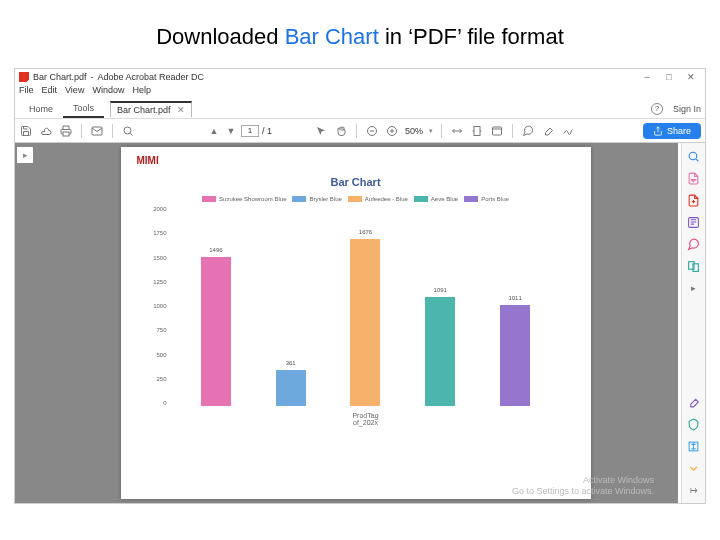  I want to click on chart-xaxis: ProdTag of_202x, so click(366, 417).